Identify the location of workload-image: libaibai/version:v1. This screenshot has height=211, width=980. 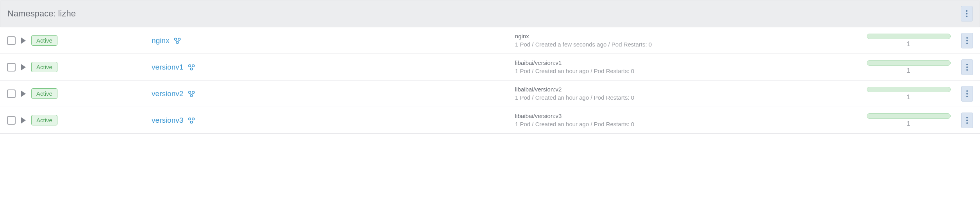
(687, 63).